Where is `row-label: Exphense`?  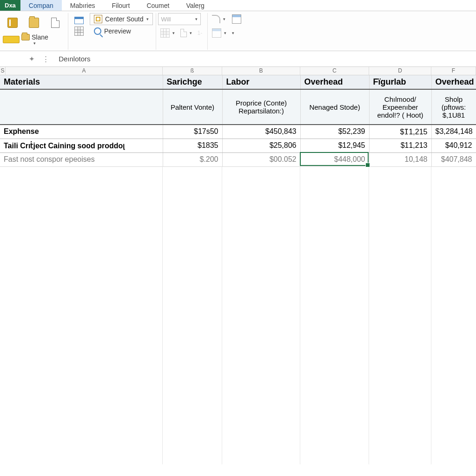
row-label: Exphense is located at coordinates (81, 132).